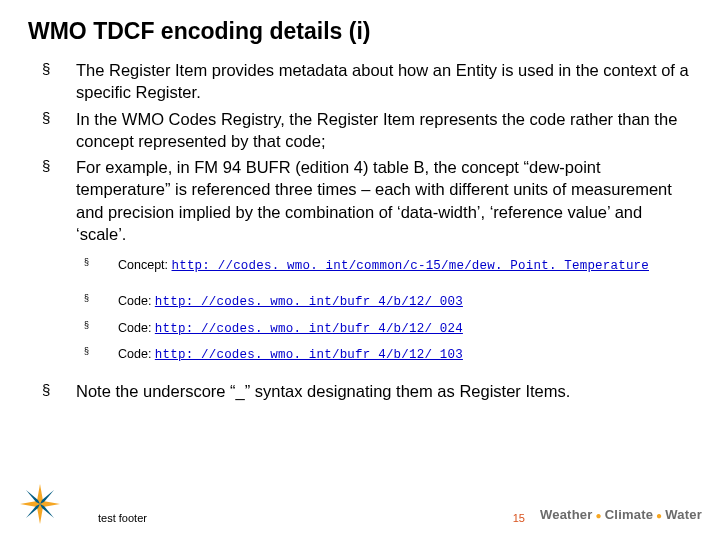 The image size is (720, 540). Describe the element at coordinates (410, 266) in the screenshot. I see `concept-link: http: //codes. wmo. int/common/c-15/me/d…` at that location.